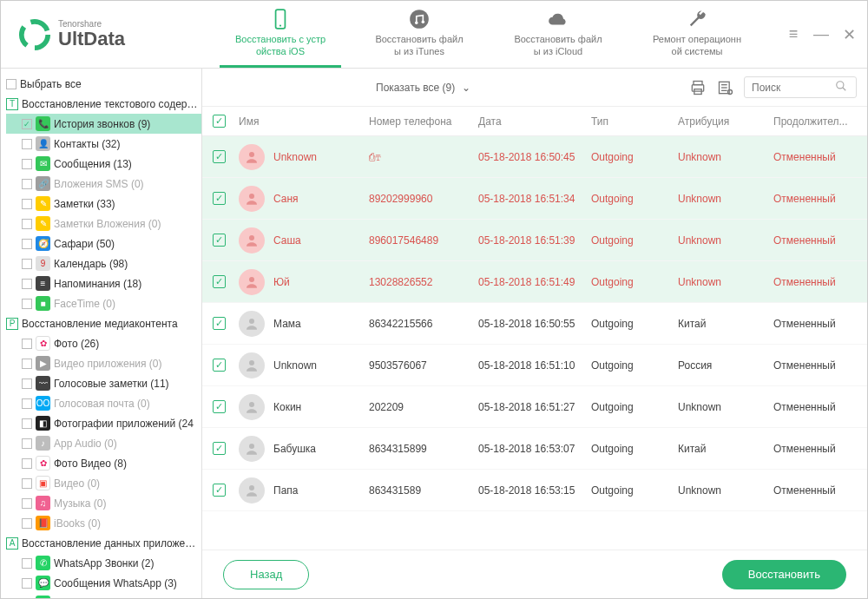  Describe the element at coordinates (104, 483) in the screenshot. I see `sidebar-item: ▣ Видео (0)` at that location.